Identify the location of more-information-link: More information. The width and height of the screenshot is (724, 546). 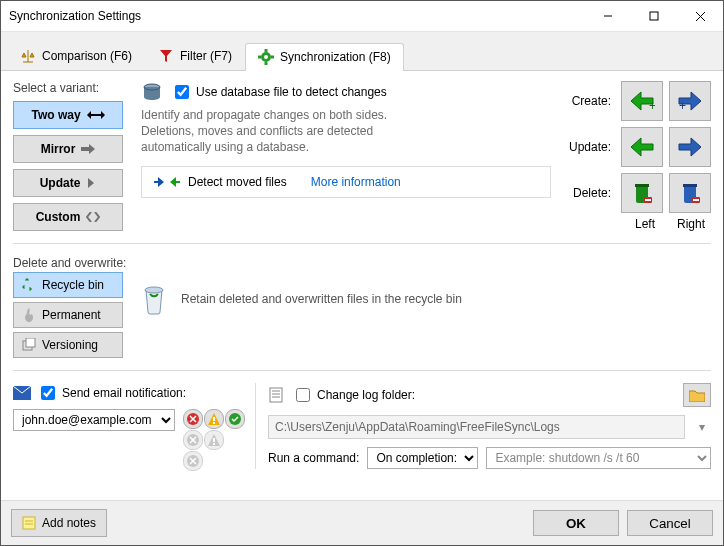
(356, 182).